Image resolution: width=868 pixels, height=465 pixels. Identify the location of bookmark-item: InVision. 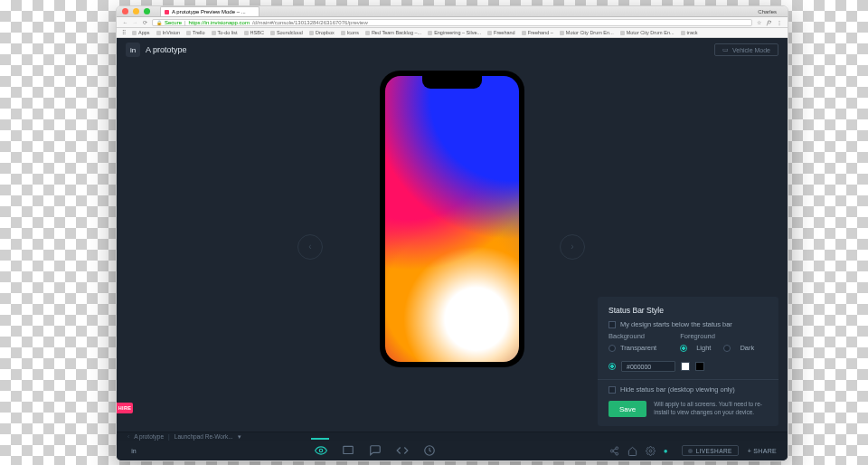
(168, 33).